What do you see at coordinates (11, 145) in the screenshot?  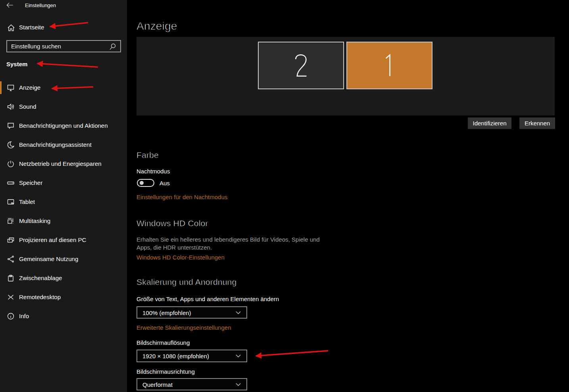 I see `focus-assist-icon` at bounding box center [11, 145].